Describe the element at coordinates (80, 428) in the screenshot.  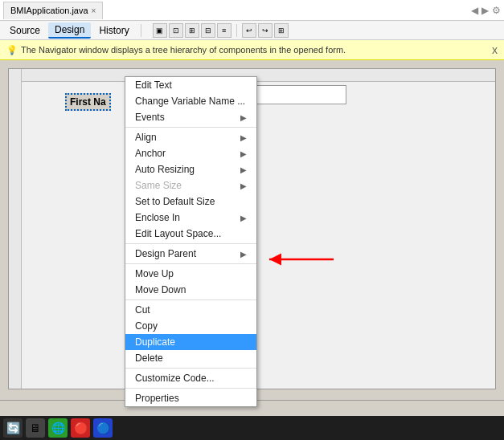
I see `taskbar-icon-app1: 🔴` at that location.